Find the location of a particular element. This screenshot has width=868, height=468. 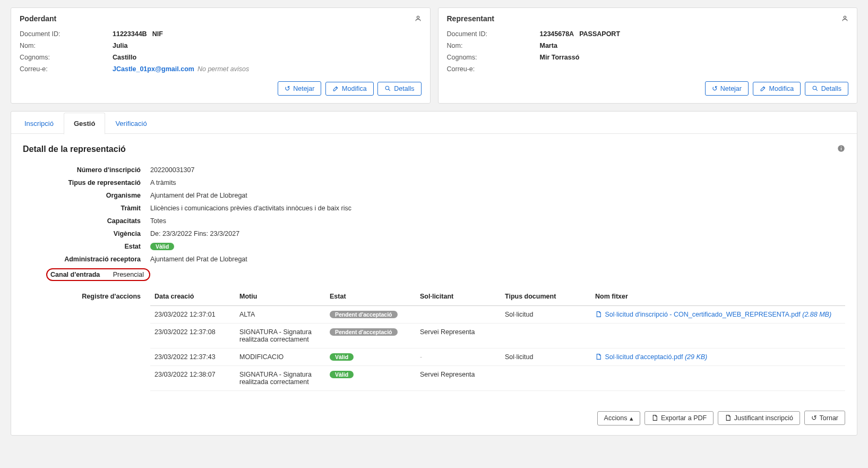

nom-value: Marta is located at coordinates (549, 46).